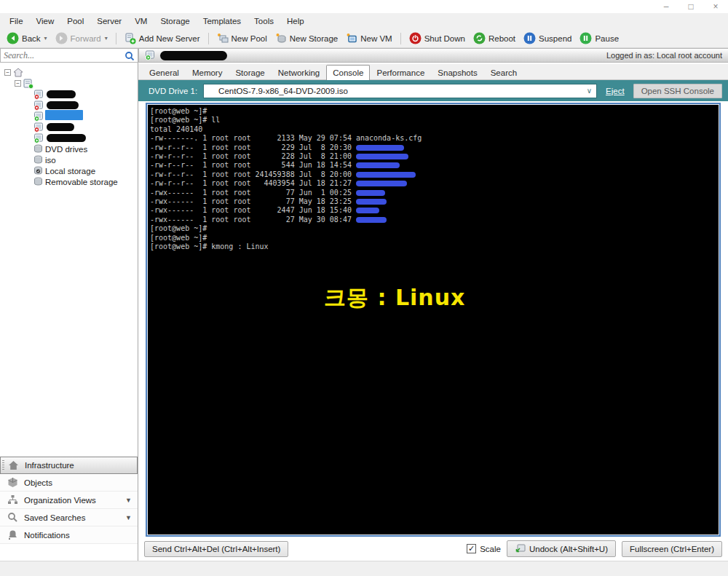 The width and height of the screenshot is (728, 576). What do you see at coordinates (68, 83) in the screenshot?
I see `tree-host-row: −` at bounding box center [68, 83].